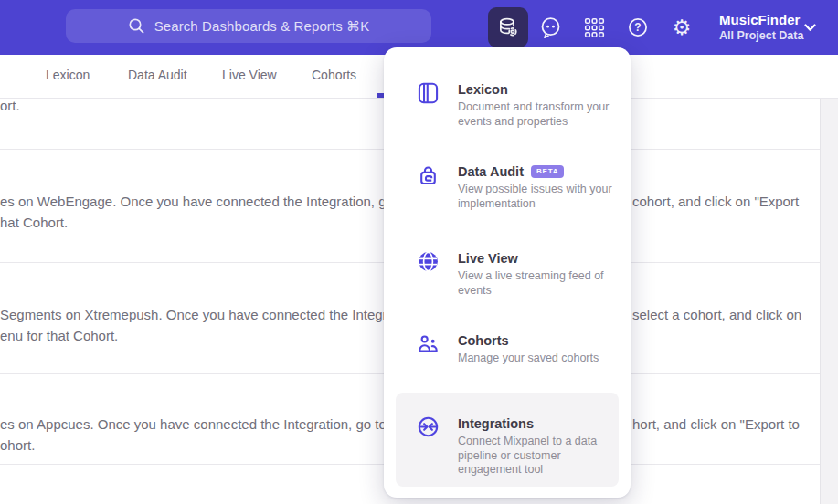 This screenshot has height=504, width=838. I want to click on menu-item-title: Cohorts, so click(483, 341).